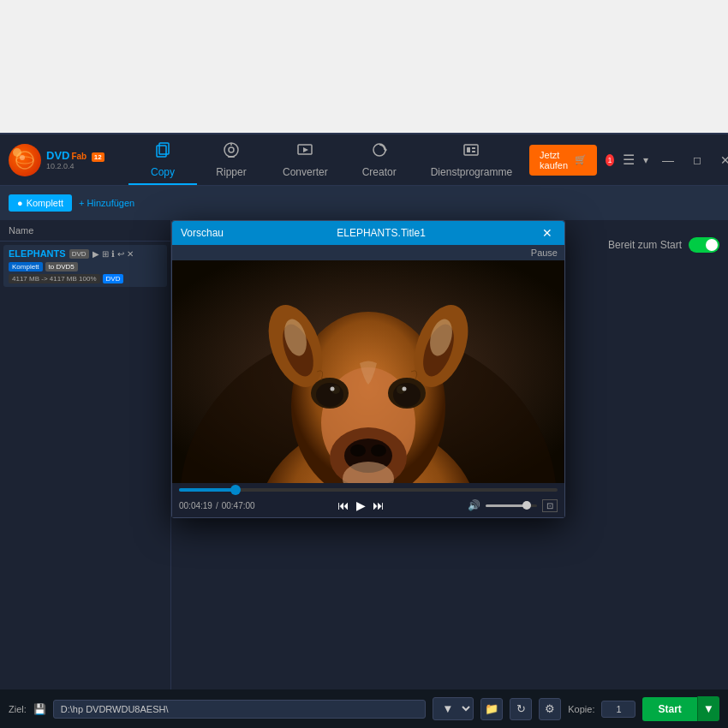  Describe the element at coordinates (329, 159) in the screenshot. I see `nav-tabs: Copy Ripper` at that location.